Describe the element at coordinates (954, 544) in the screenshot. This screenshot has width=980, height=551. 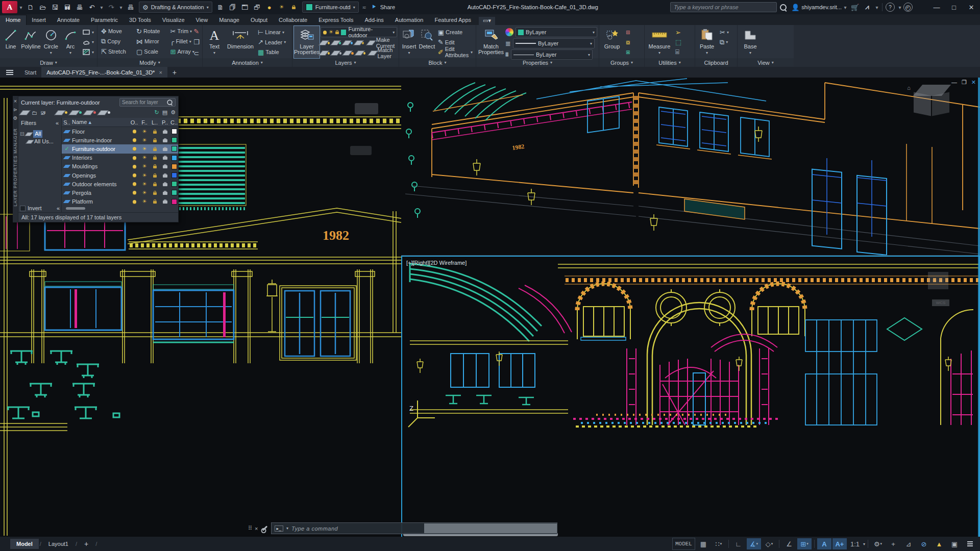
I see `clean-screen-icon: ▣` at that location.